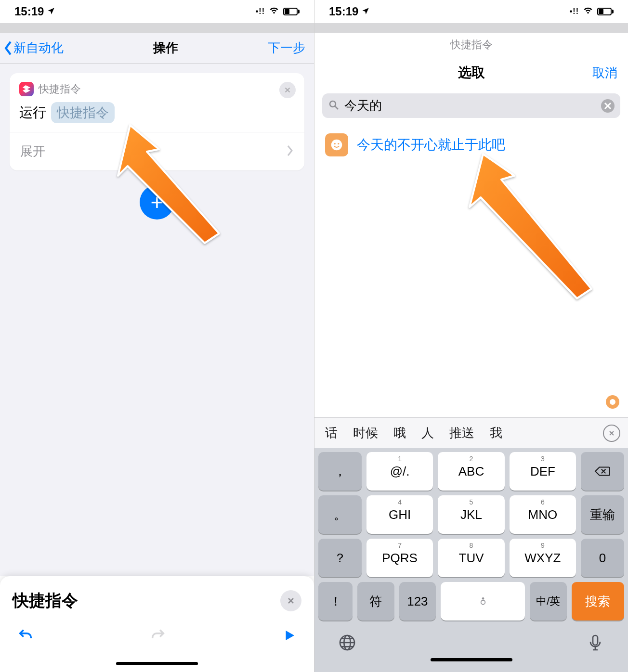 The width and height of the screenshot is (628, 672). What do you see at coordinates (83, 113) in the screenshot?
I see `shortcut-token: 快捷指令` at bounding box center [83, 113].